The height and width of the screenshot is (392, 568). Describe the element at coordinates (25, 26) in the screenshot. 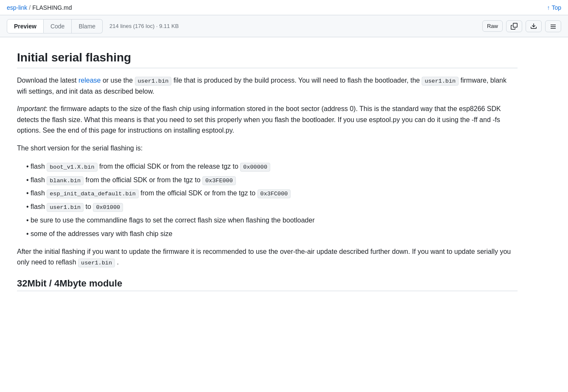

I see `tab-preview: Preview` at that location.